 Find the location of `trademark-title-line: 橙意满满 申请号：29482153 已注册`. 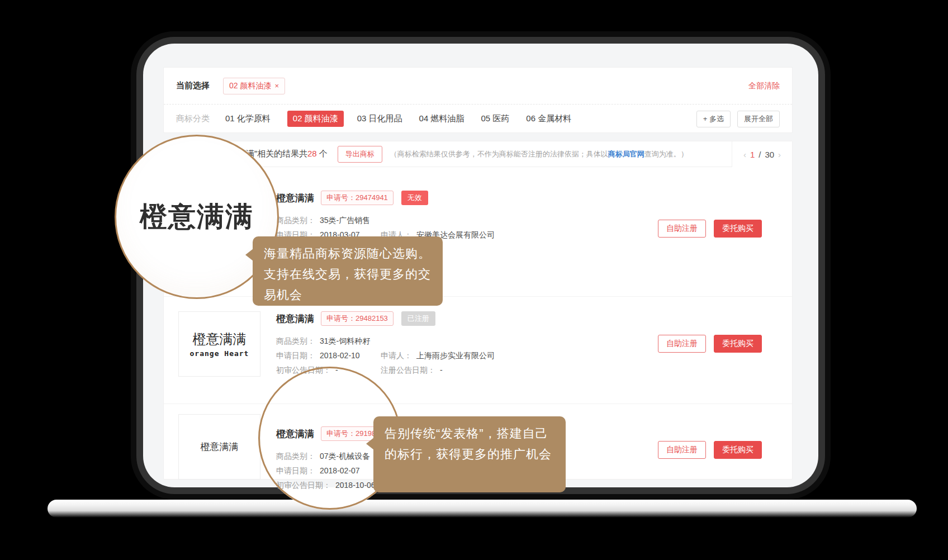

trademark-title-line: 橙意满满 申请号：29482153 已注册 is located at coordinates (386, 319).